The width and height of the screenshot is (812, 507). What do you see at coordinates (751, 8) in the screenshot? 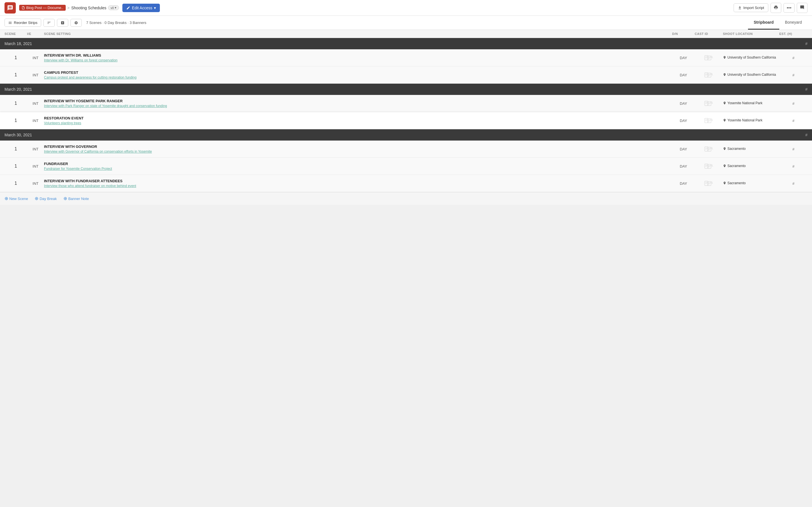
I see `import-script-button: Import Script` at bounding box center [751, 8].